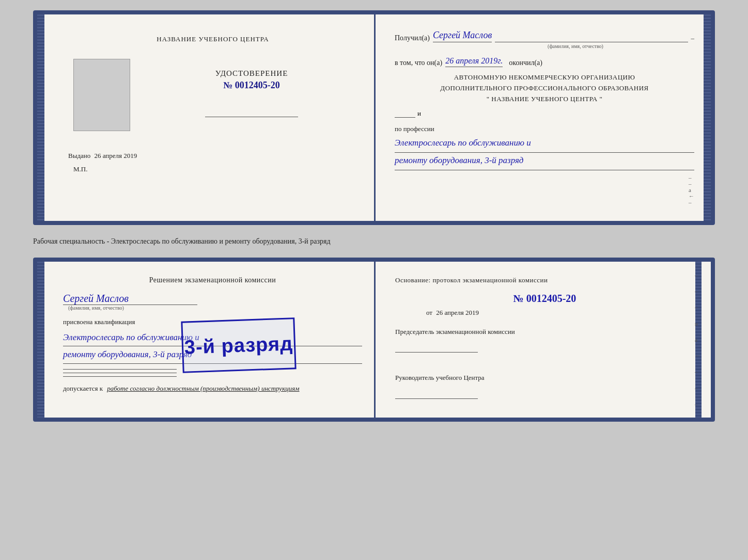  What do you see at coordinates (130, 299) in the screenshot?
I see `bottom-name: Сергей Маслов` at bounding box center [130, 299].